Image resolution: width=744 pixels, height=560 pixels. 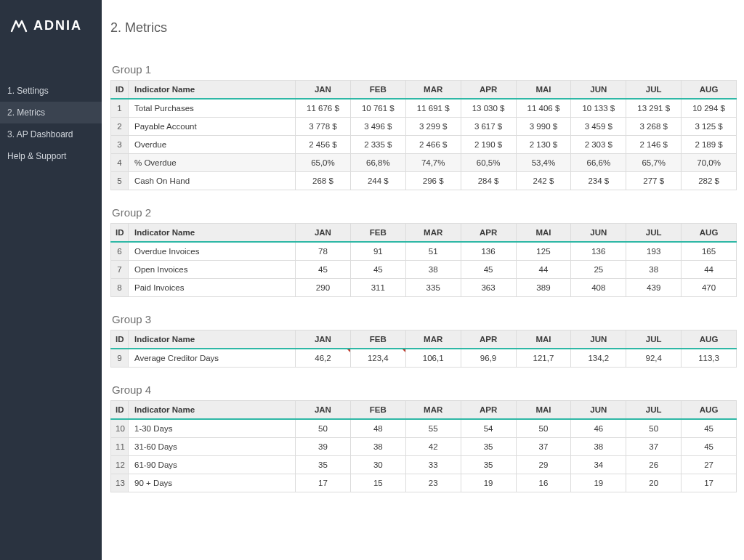 What do you see at coordinates (543, 182) in the screenshot?
I see `cell-value: 242 $` at bounding box center [543, 182].